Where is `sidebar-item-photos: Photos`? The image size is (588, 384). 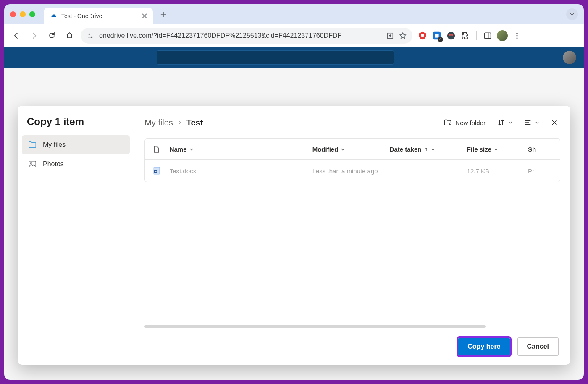
sidebar-item-photos: Photos is located at coordinates (76, 164).